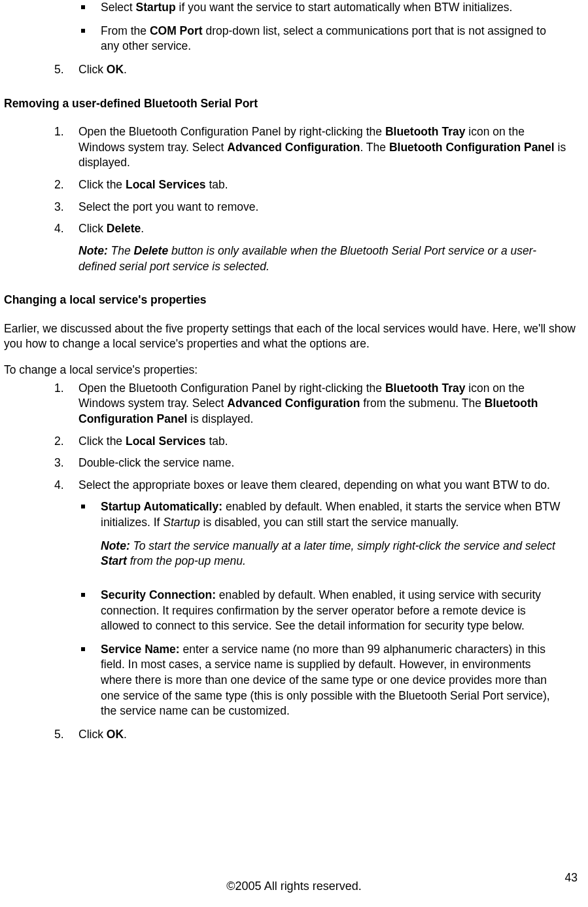 This screenshot has width=588, height=907. I want to click on text-run: To start the service manually at a later…, so click(343, 546).